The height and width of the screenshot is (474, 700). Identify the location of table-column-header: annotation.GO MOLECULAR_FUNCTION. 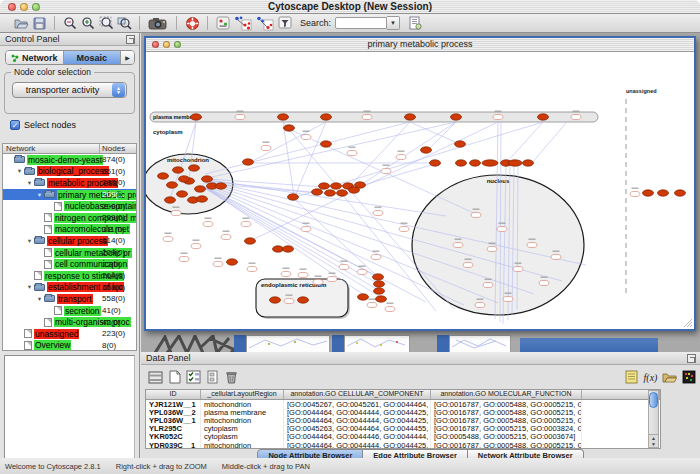
(506, 394).